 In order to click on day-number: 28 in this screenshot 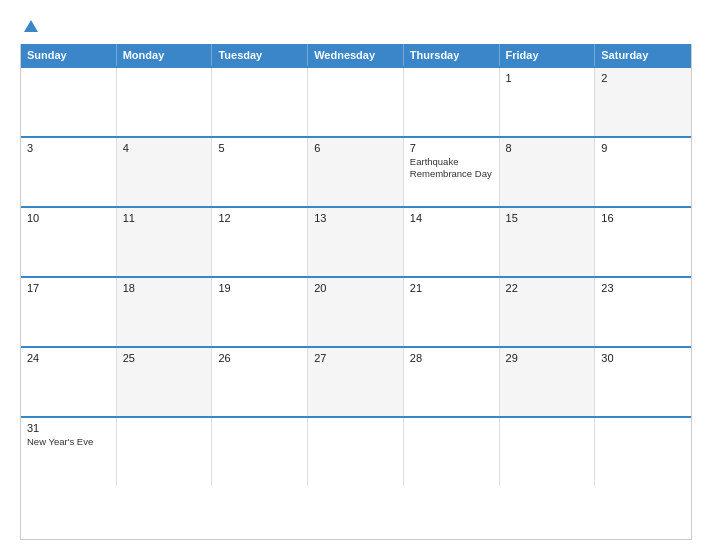, I will do `click(452, 358)`.